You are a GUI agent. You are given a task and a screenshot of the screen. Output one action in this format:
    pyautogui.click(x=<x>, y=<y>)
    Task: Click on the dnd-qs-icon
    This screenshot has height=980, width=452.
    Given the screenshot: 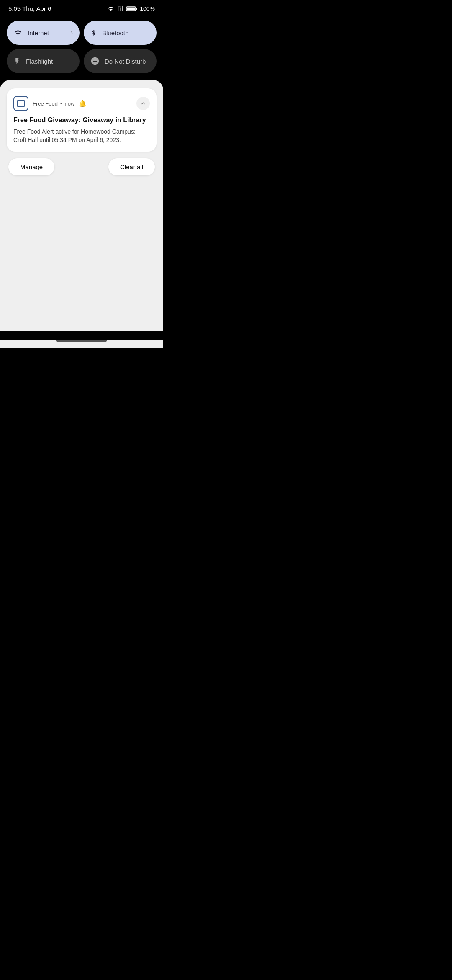 What is the action you would take?
    pyautogui.click(x=95, y=61)
    